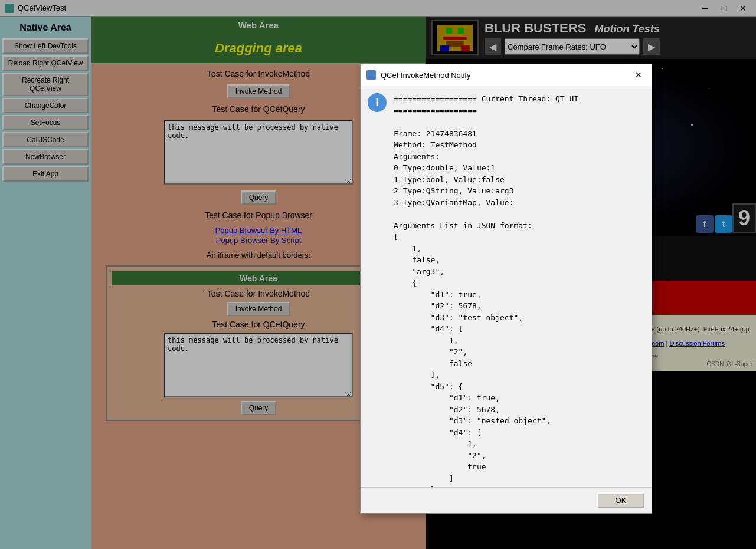  Describe the element at coordinates (621, 500) in the screenshot. I see `ok-button: OK` at that location.